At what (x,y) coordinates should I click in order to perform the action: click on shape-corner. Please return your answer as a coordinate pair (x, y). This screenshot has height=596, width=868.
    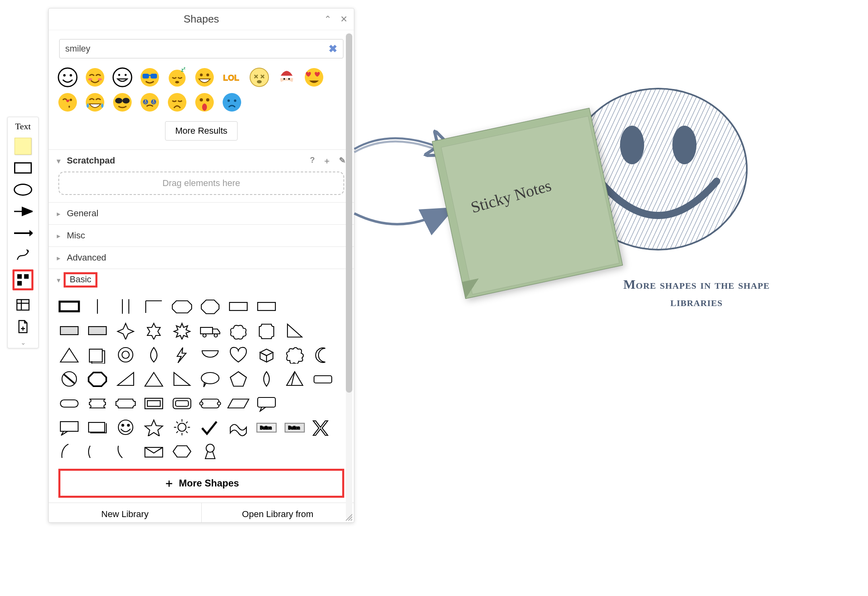
    Looking at the image, I should click on (154, 306).